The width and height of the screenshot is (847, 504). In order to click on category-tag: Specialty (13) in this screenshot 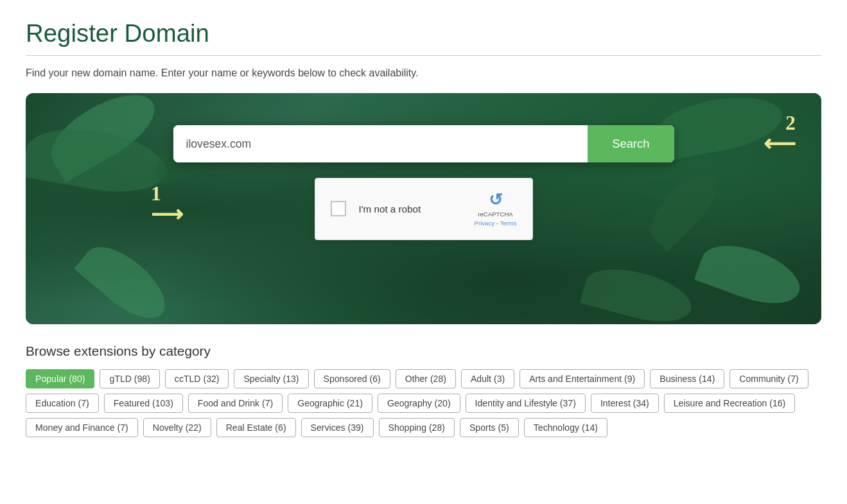, I will do `click(271, 379)`.